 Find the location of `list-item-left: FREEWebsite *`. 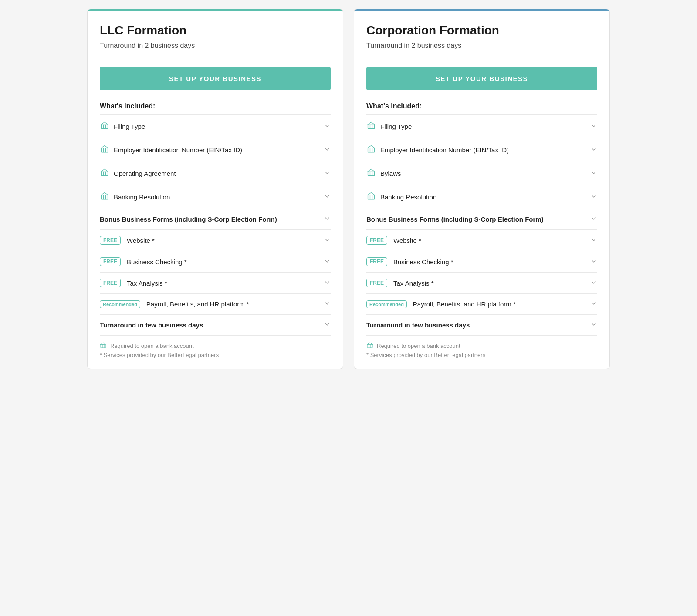

list-item-left: FREEWebsite * is located at coordinates (127, 240).